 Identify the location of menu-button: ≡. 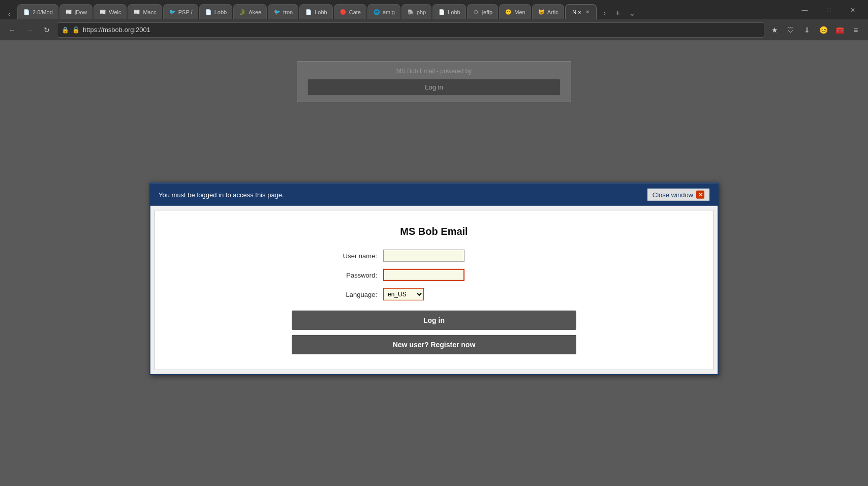
(856, 30).